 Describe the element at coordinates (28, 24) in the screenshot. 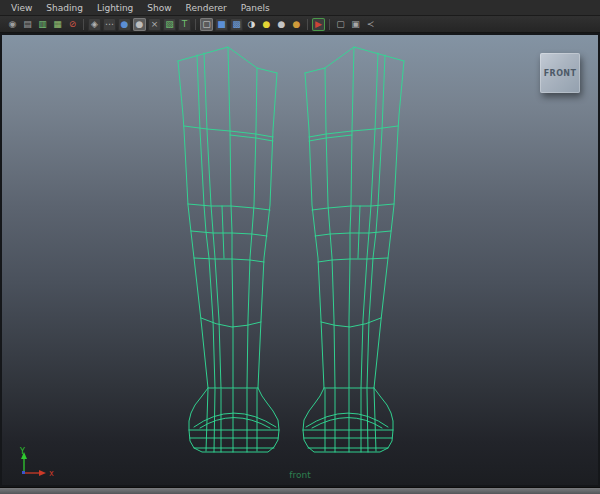

I see `camera-attributes-icon: ▤` at that location.